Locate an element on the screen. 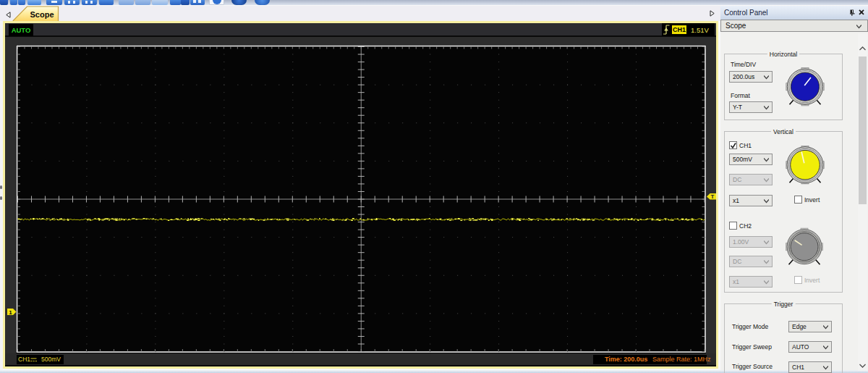 The width and height of the screenshot is (868, 373). svg-text: T is located at coordinates (713, 197).